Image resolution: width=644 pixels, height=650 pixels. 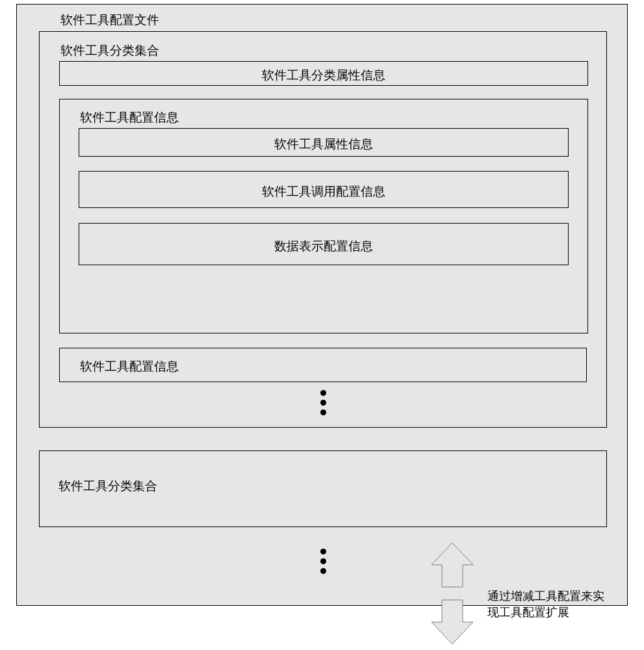 I want to click on tool-data-box: 数据表示配置信息, so click(x=324, y=244).